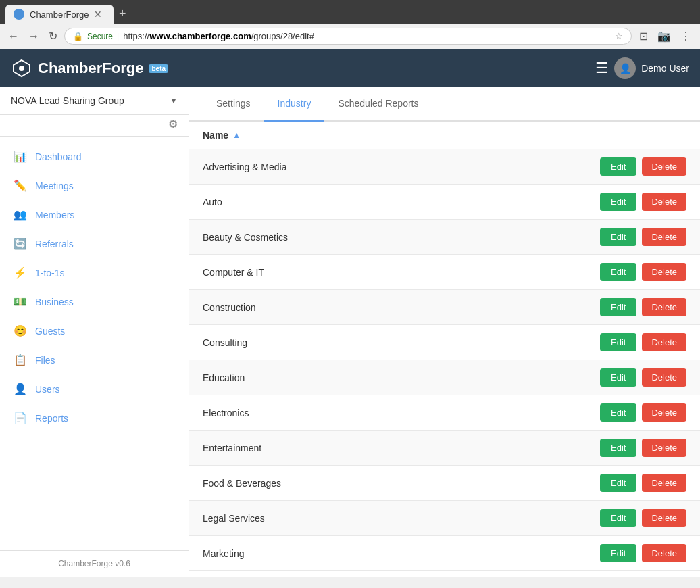 Image resolution: width=700 pixels, height=588 pixels. Describe the element at coordinates (95, 157) in the screenshot. I see `sidebar-item-dashboard: 📊 Dashboard` at that location.